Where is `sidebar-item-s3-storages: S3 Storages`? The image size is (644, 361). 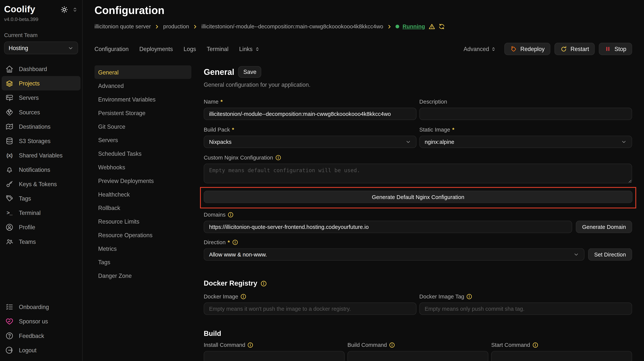 sidebar-item-s3-storages: S3 Storages is located at coordinates (41, 141).